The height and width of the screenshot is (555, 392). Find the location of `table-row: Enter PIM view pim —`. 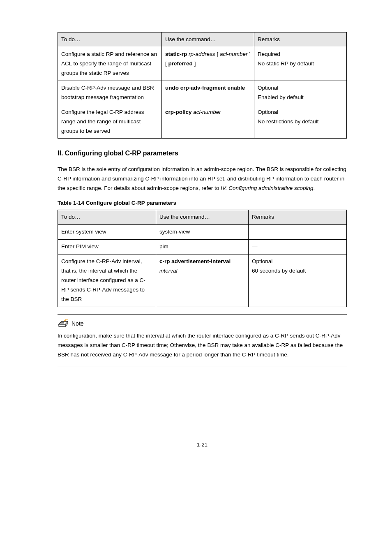

table-row: Enter PIM view pim — is located at coordinates (202, 247).